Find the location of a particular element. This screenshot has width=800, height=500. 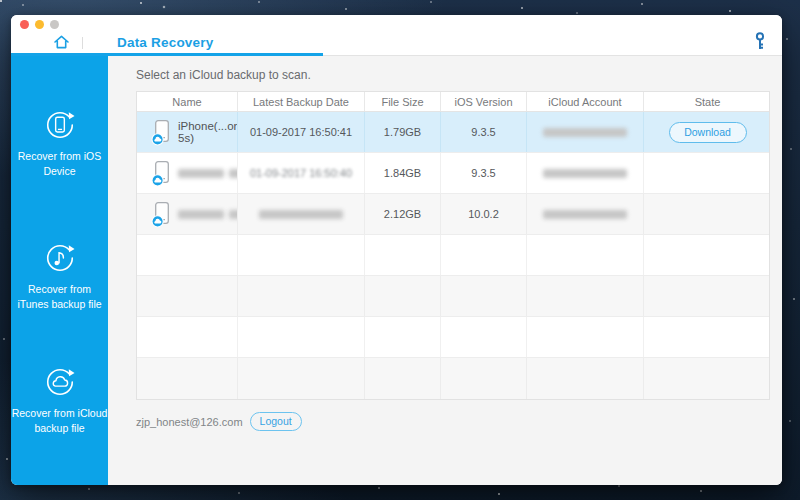

date-cell: 01-09-2017 16:50:40 is located at coordinates (302, 173).